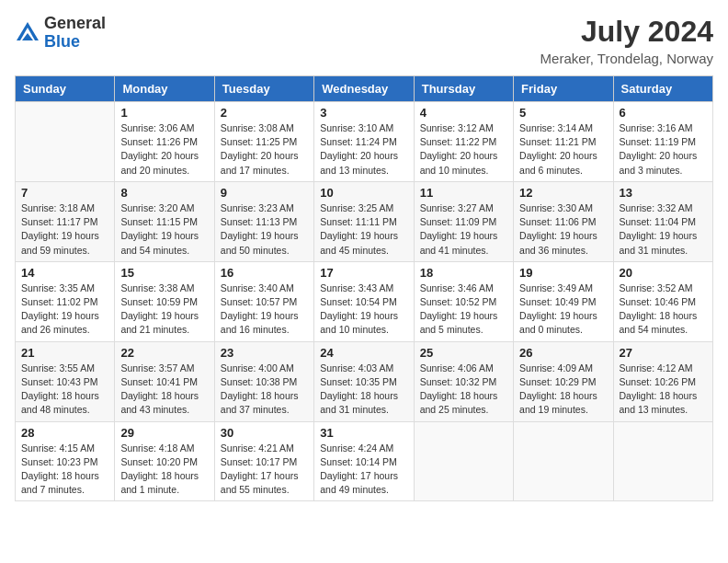  What do you see at coordinates (75, 33) in the screenshot?
I see `logo-text: General Blue` at bounding box center [75, 33].